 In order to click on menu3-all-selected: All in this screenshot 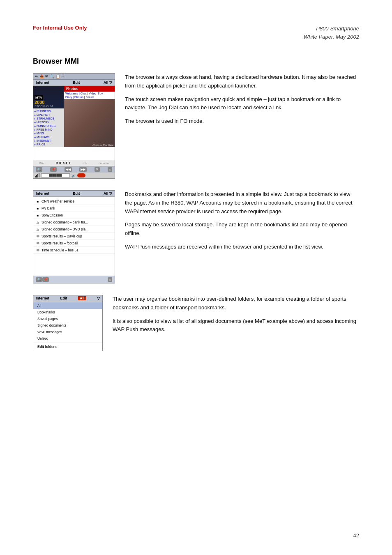, I will do `click(82, 298)`.